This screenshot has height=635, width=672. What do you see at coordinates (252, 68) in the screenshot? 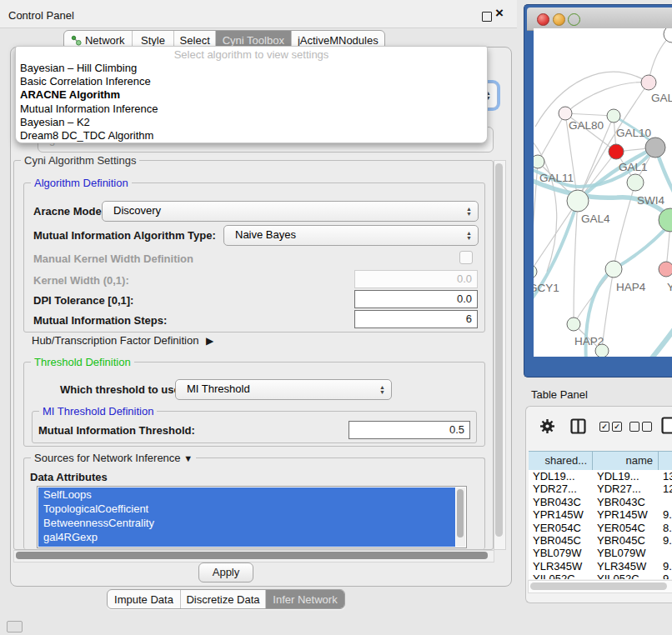
I see `dropdown-item: Bayesian – Hill Climbing` at bounding box center [252, 68].